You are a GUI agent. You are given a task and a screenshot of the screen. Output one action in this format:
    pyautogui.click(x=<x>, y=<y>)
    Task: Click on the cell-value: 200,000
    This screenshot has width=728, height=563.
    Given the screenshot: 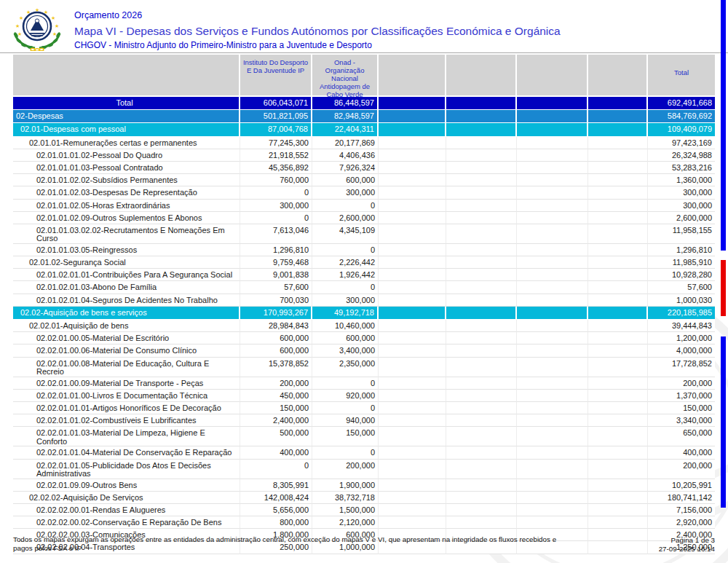 What is the action you would take?
    pyautogui.click(x=277, y=383)
    